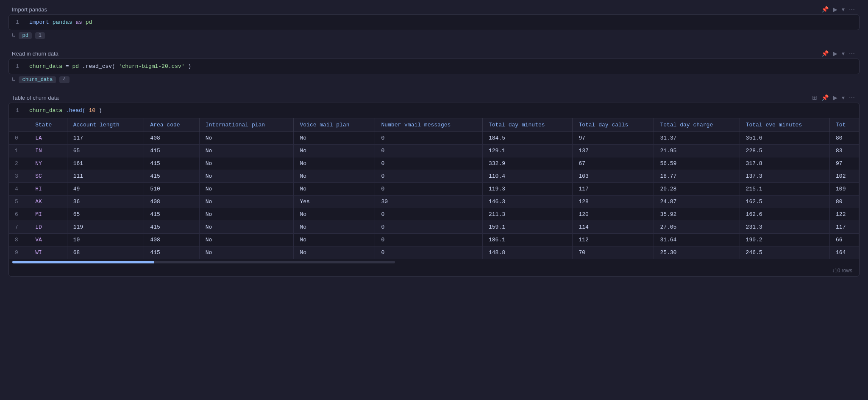 The image size is (868, 400). I want to click on col-header-area-code: Area code, so click(172, 125).